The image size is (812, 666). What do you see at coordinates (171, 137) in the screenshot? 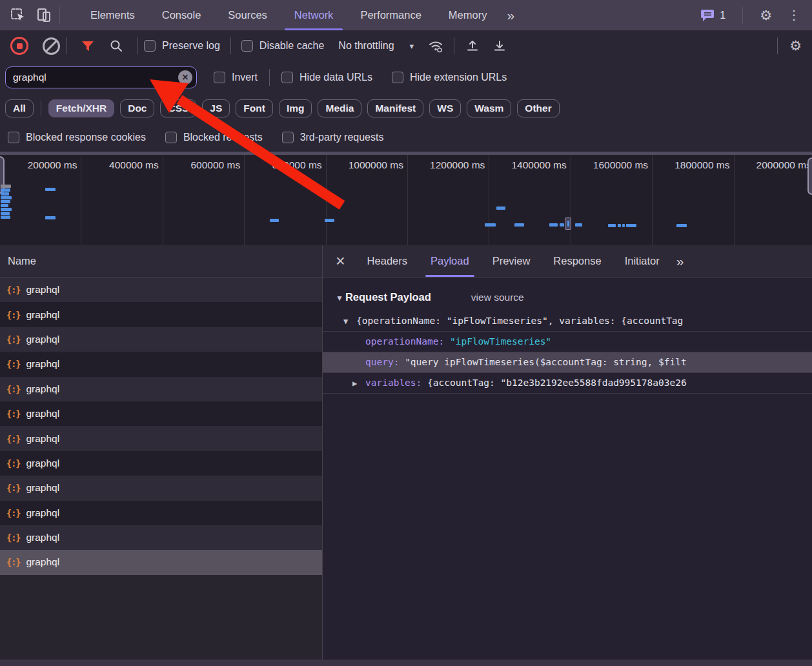
I see `blocked-requests-checkbox` at bounding box center [171, 137].